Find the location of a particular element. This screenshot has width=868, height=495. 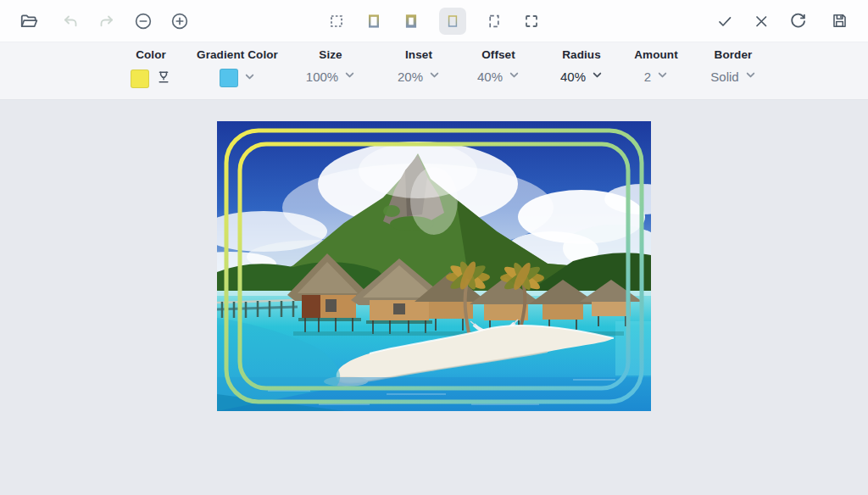

redo-icon is located at coordinates (107, 21).